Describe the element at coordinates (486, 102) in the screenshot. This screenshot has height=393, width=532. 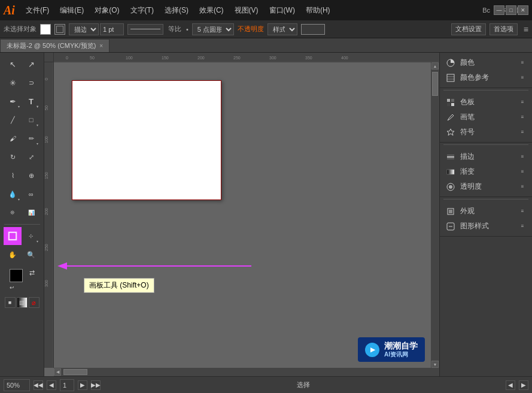
I see `panel-item-swatches: 色板 ≡` at that location.